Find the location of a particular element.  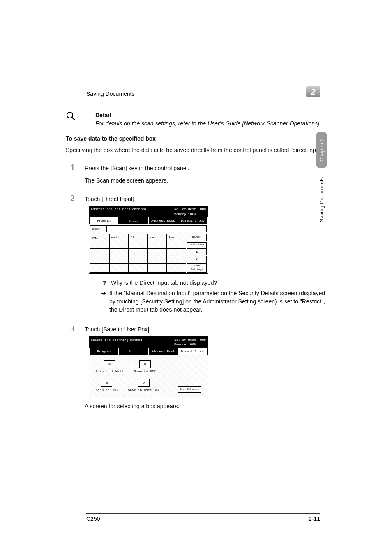

step-after-text: A screen for selecting a box appears. is located at coordinates (205, 406).